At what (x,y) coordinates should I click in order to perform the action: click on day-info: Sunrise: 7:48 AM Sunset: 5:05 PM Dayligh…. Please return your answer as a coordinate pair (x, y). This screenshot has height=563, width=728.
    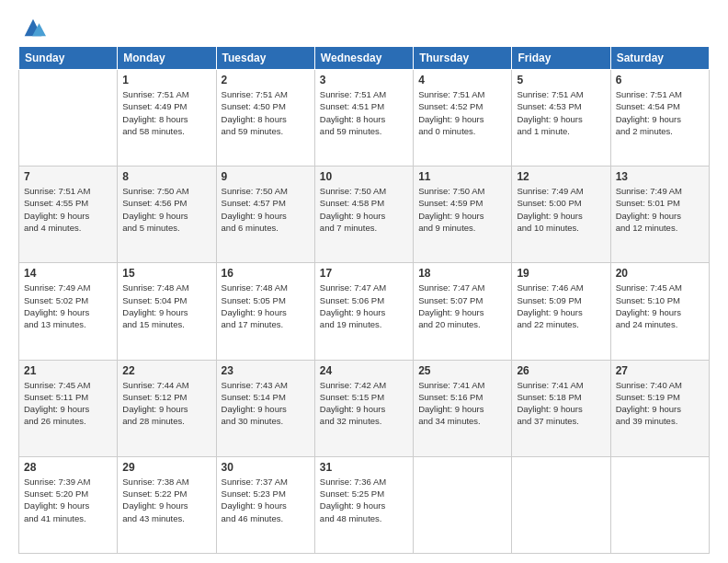
    Looking at the image, I should click on (266, 305).